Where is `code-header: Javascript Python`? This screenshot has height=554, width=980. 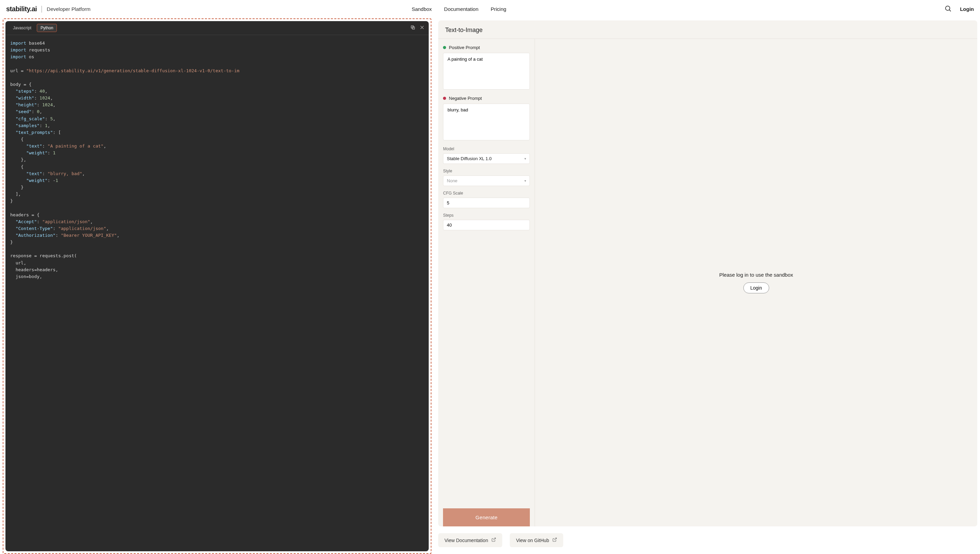 code-header: Javascript Python is located at coordinates (217, 28).